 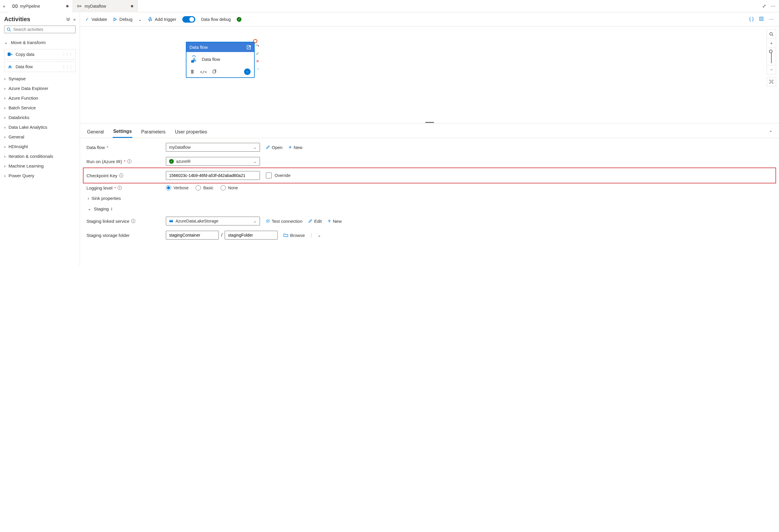 I want to click on logging-verbose-radio: Verbose, so click(x=177, y=188).